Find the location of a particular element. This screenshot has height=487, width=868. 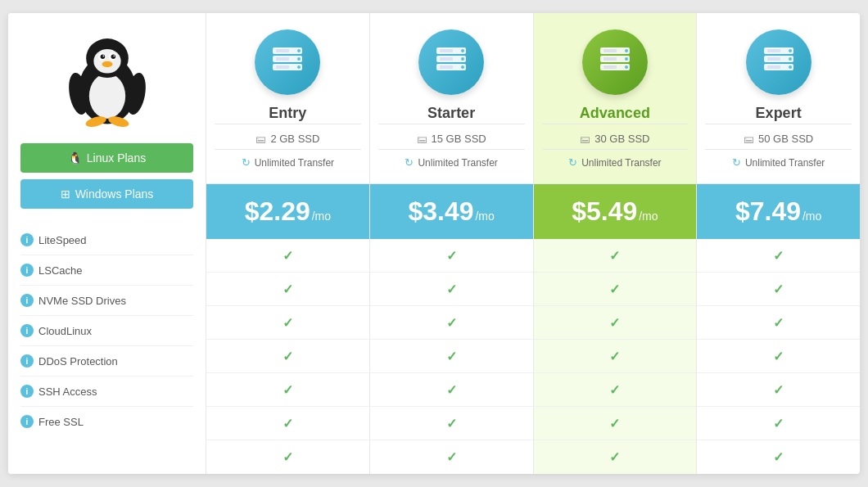

plan-feature-cell-advanced-1: ✓ is located at coordinates (616, 290).